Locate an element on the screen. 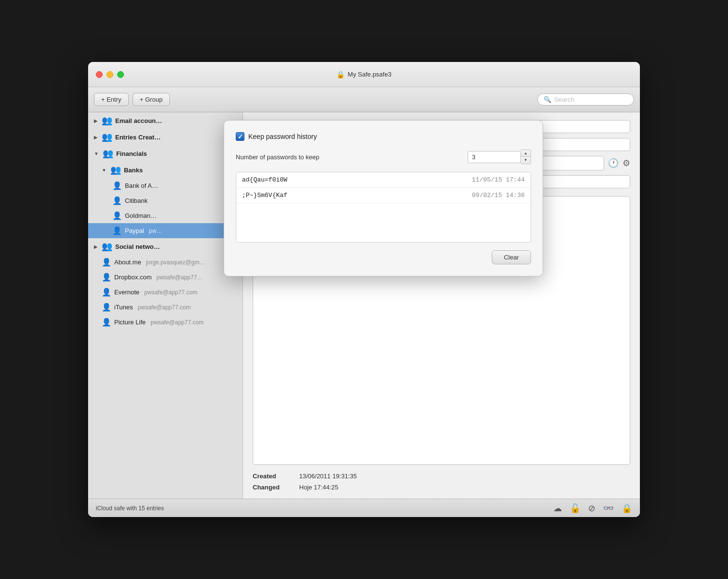  history-row: ad{Qau=f0i0W 11/05/15 17:44 is located at coordinates (383, 180).